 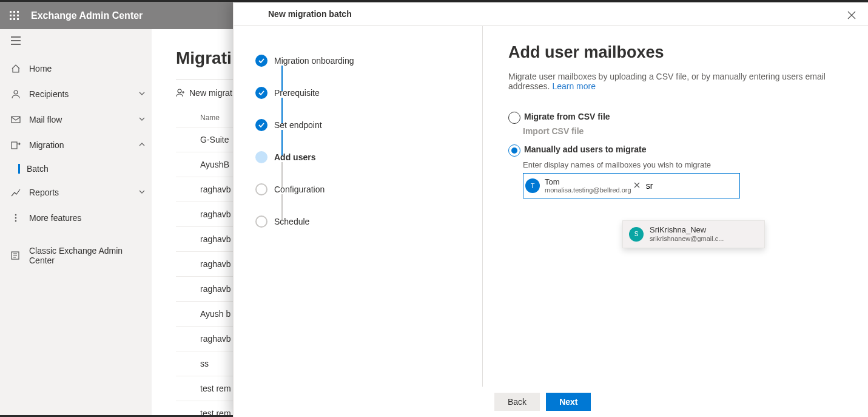 I want to click on step-add-users: Add users, so click(x=362, y=157).